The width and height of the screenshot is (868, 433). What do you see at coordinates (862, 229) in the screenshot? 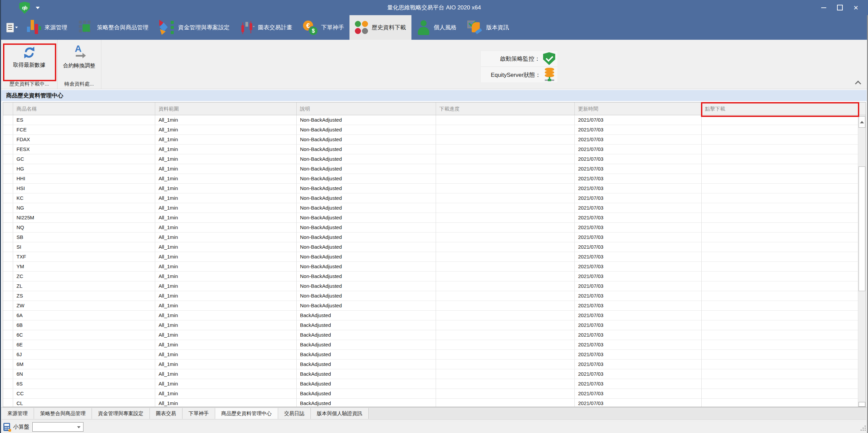
I see `scrollbar-thumb` at bounding box center [862, 229].